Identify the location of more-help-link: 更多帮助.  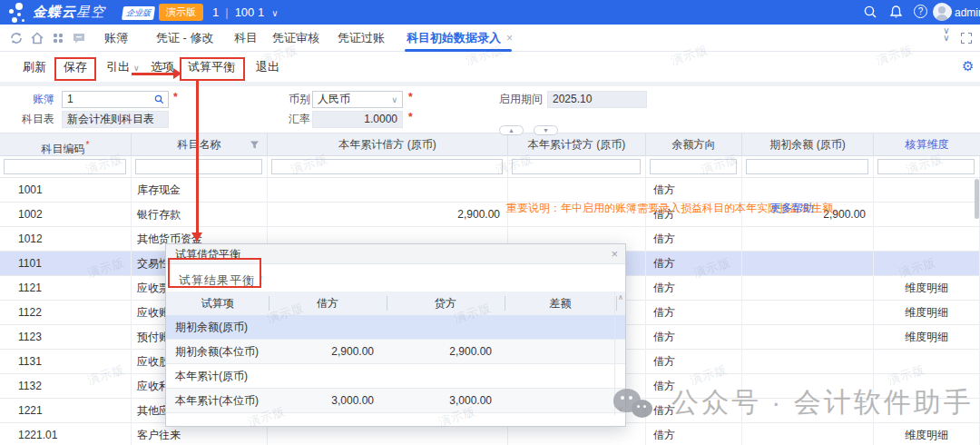
(792, 209).